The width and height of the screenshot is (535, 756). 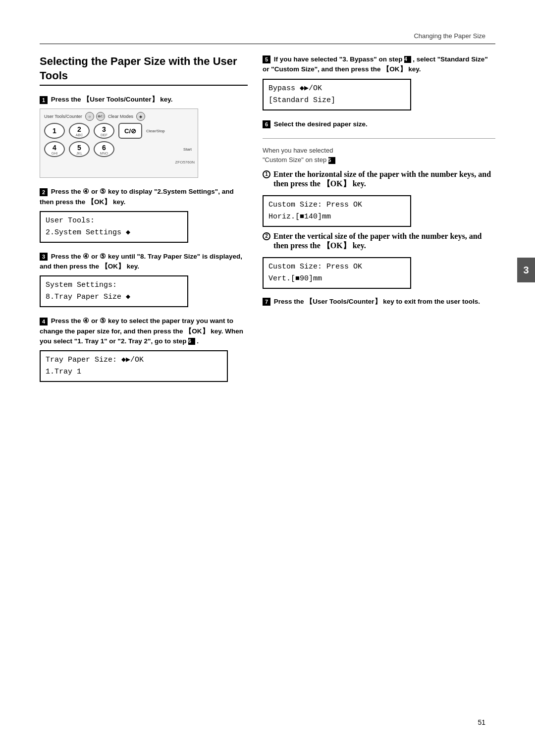 What do you see at coordinates (114, 221) in the screenshot?
I see `step-2-lcd-line1: User Tools:` at bounding box center [114, 221].